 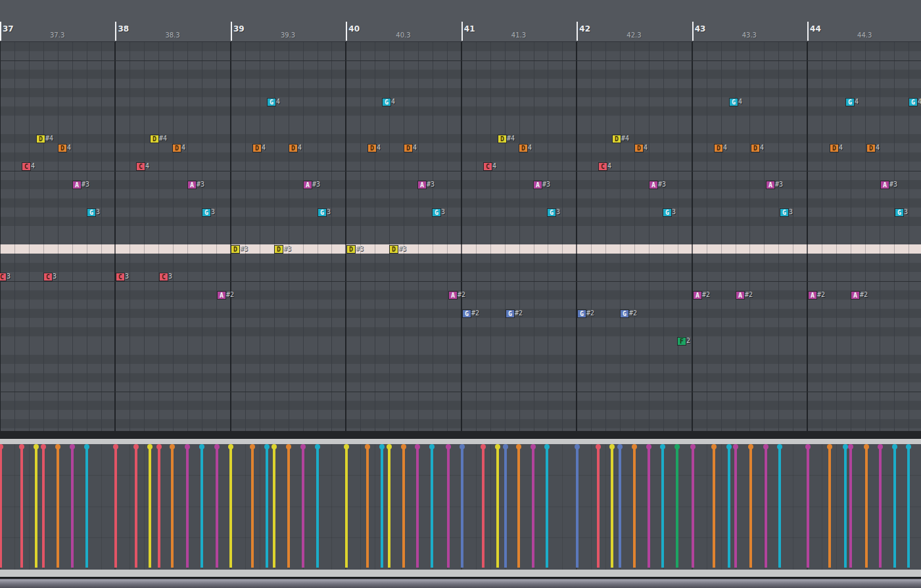 What do you see at coordinates (582, 314) in the screenshot?
I see `note-Gs2: G` at bounding box center [582, 314].